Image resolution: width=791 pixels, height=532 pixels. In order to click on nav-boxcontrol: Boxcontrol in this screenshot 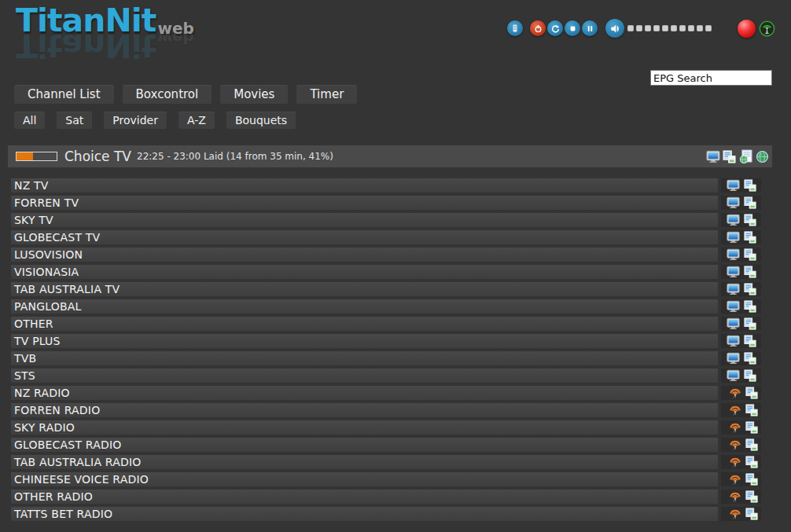, I will do `click(167, 94)`.